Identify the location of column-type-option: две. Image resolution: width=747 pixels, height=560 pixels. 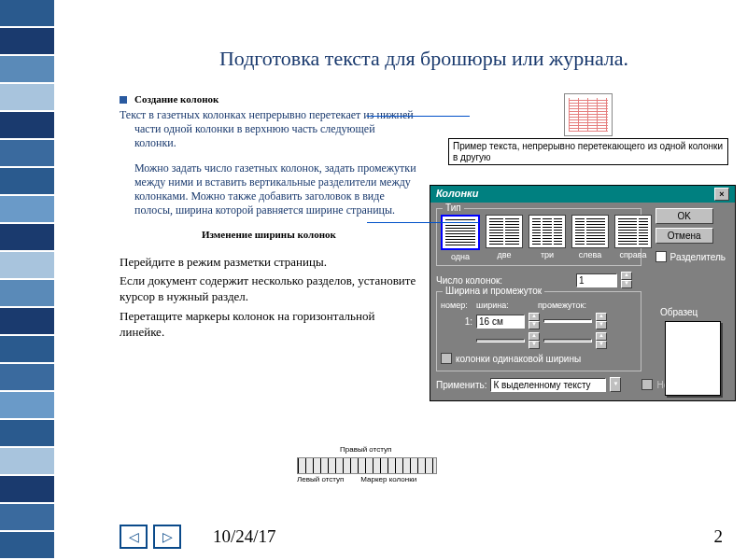
(504, 238).